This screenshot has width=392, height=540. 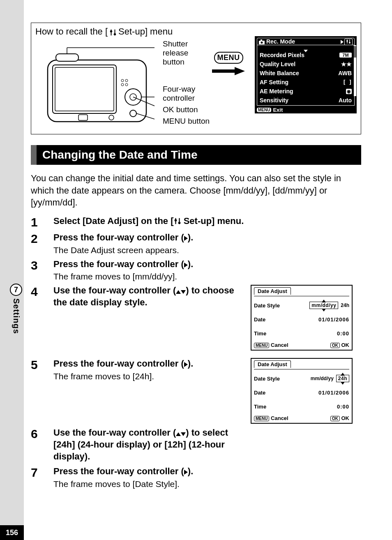 I want to click on section-heading: Changing the Date and Time, so click(x=196, y=155).